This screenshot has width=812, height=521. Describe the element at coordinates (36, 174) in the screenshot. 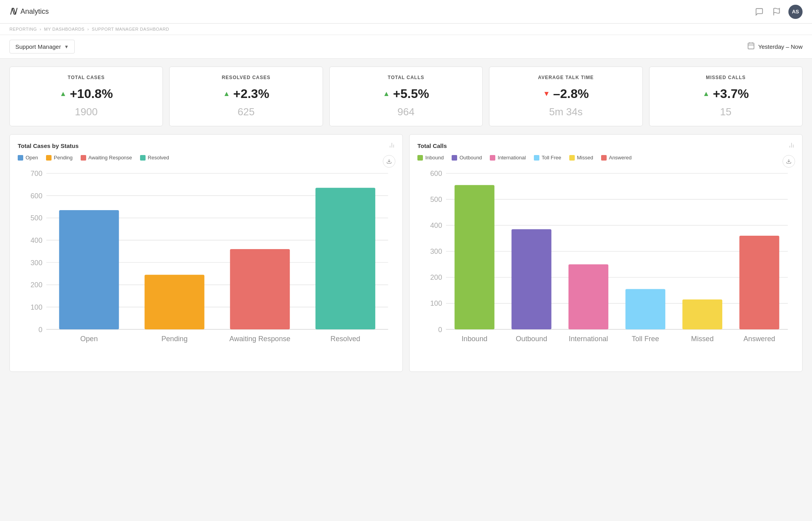

I see `svg-text: 700` at that location.